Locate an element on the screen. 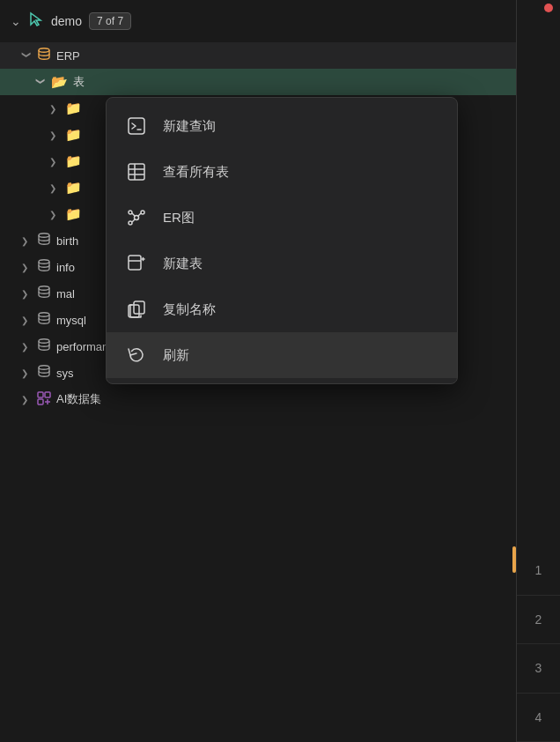  mal-chevron: ❯ is located at coordinates (26, 294).